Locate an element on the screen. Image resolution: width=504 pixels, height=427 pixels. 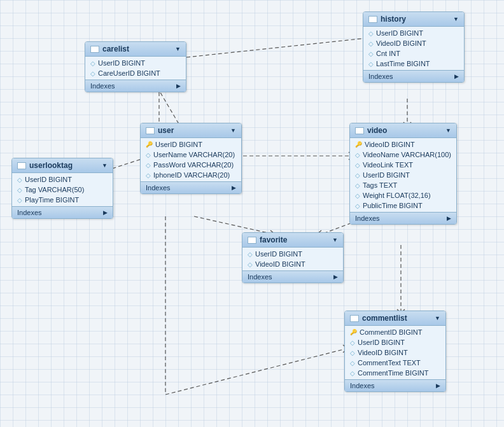
dropdown-arrow-history: ▼ is located at coordinates (456, 19).